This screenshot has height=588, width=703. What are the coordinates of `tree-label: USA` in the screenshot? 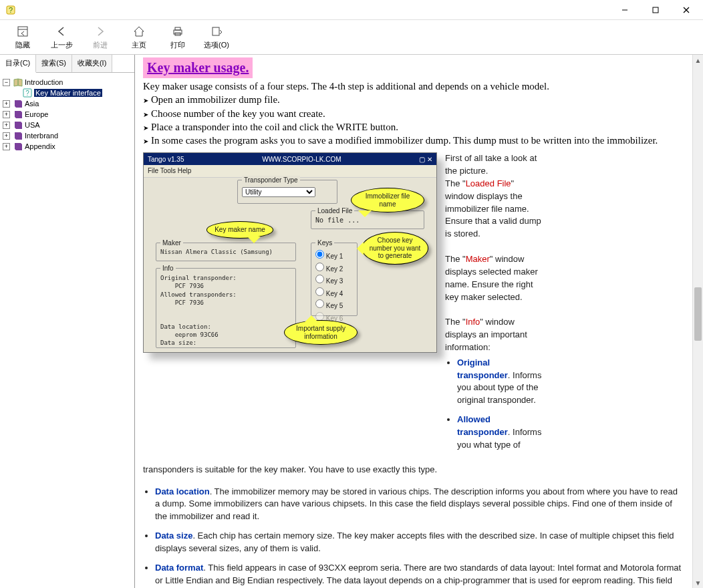 It's located at (32, 125).